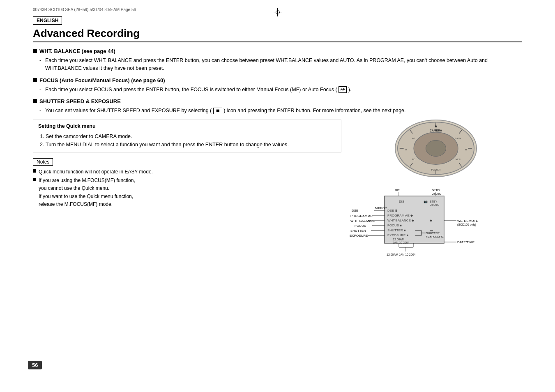 The image size is (555, 392). Describe the element at coordinates (414, 159) in the screenshot. I see `svg-text: PC` at that location.